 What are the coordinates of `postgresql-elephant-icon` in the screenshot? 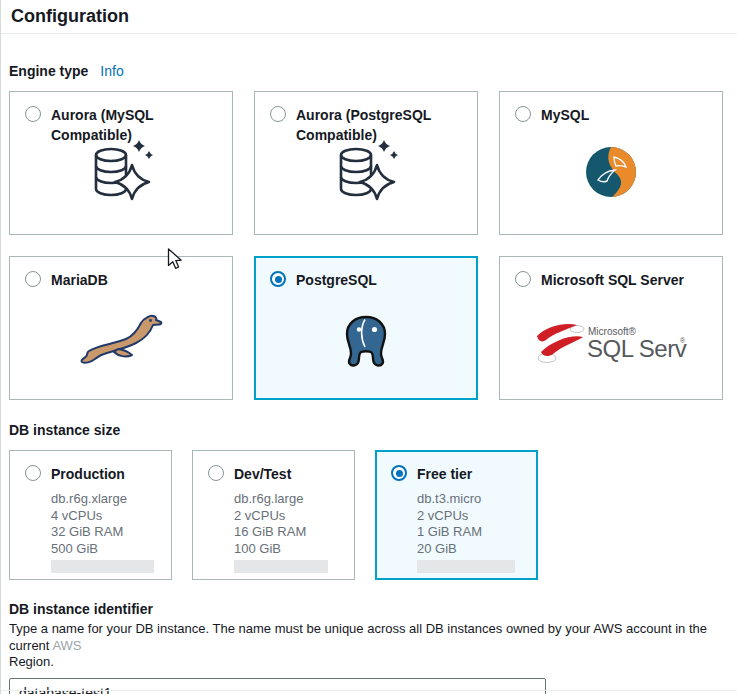 It's located at (366, 341).